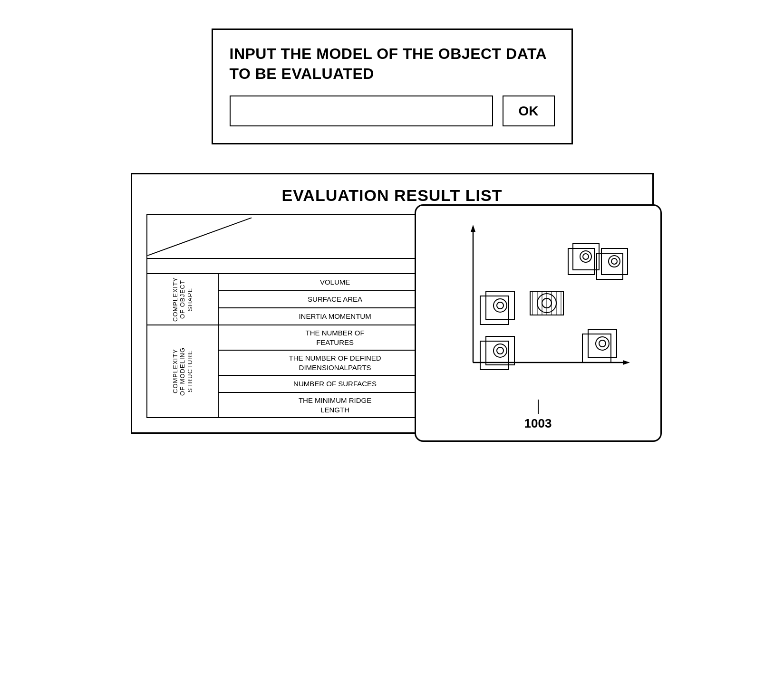 The height and width of the screenshot is (687, 784). What do you see at coordinates (535, 301) in the screenshot?
I see `chart-svg` at bounding box center [535, 301].